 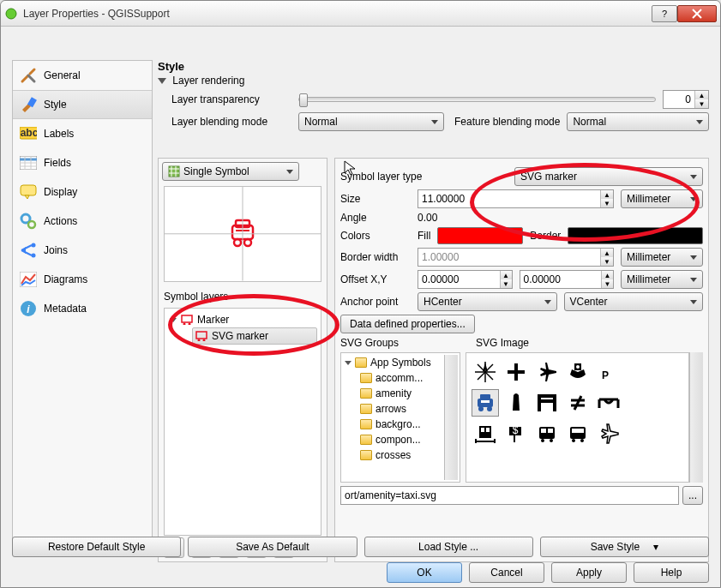 What do you see at coordinates (465, 279) in the screenshot?
I see `offset-x-spin: ▲▼` at bounding box center [465, 279].